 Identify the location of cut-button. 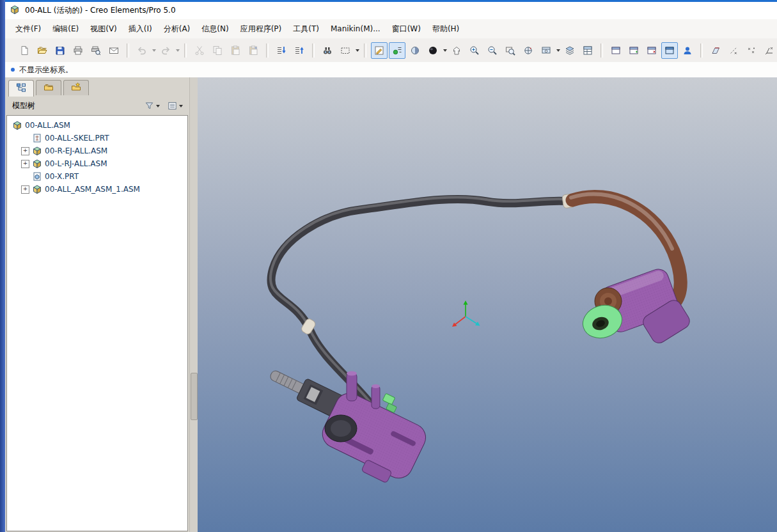
(200, 51).